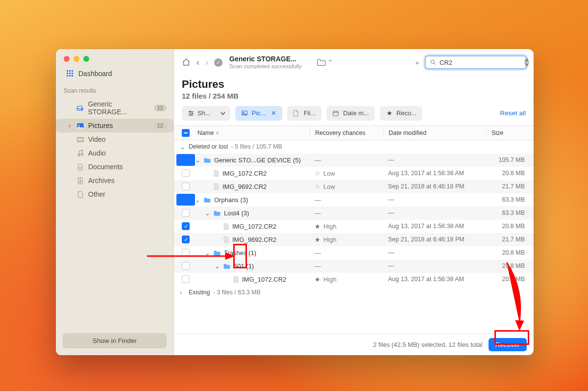 The height and width of the screenshot is (391, 588). Describe the element at coordinates (305, 113) in the screenshot. I see `filter-filetype: Fil...` at that location.